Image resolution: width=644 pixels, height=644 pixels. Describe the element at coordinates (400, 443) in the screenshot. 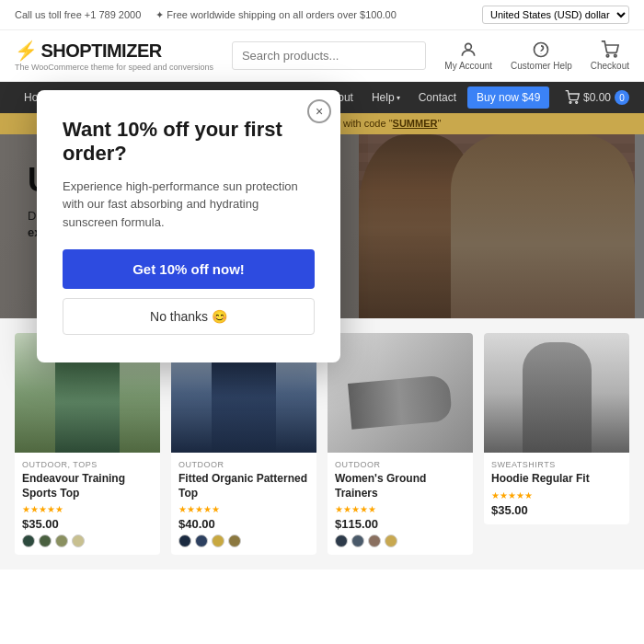

I see `product-card-3: OUTDOOR Women's Ground Trainers ★★★★★ $1…` at that location.